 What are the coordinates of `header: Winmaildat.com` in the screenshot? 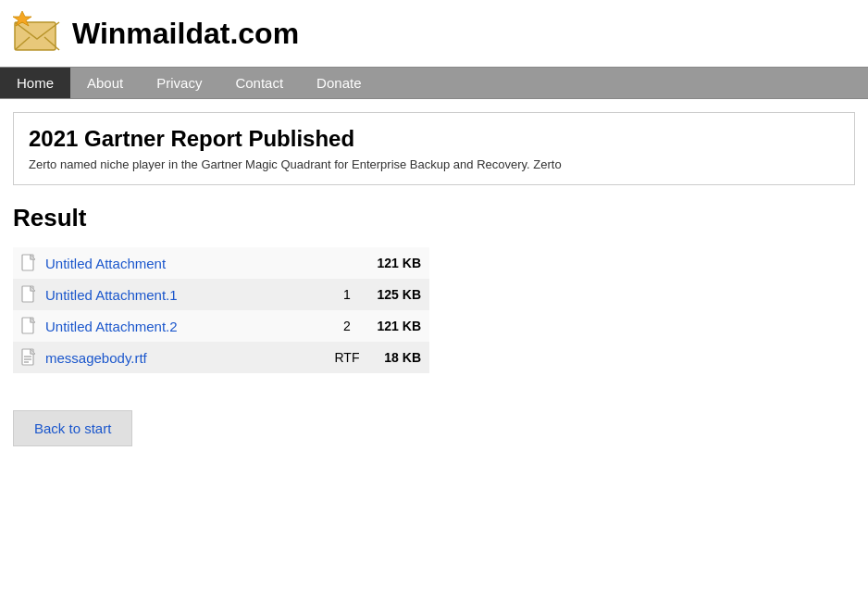 It's located at (434, 33).